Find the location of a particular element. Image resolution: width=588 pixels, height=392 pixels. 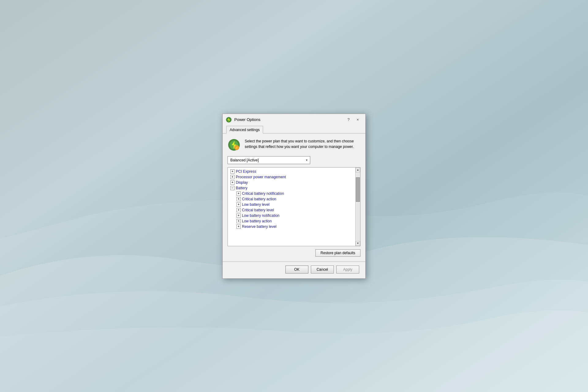

scrollbar-track is located at coordinates (358, 207).